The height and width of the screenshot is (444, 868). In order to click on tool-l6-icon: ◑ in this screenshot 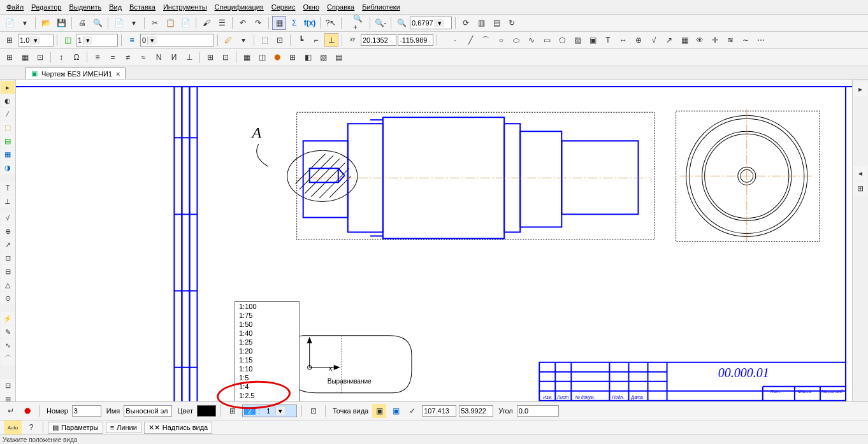, I will do `click(8, 168)`.